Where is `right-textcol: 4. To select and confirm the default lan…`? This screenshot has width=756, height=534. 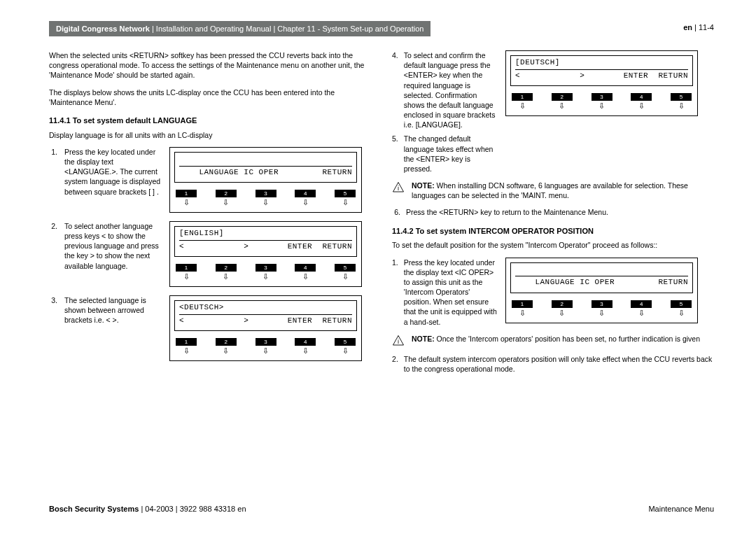
right-textcol: 4. To select and confirm the default lan… is located at coordinates (444, 112).